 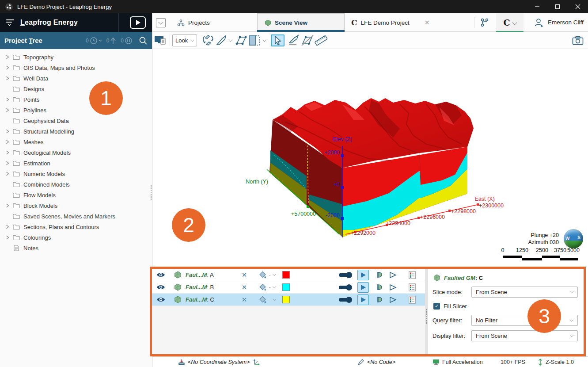 I want to click on tree-item: Colourings, so click(x=76, y=237).